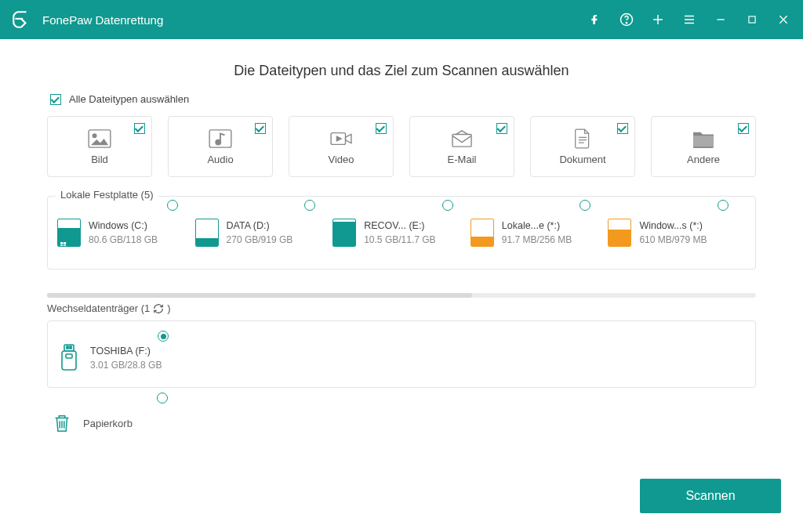 The width and height of the screenshot is (803, 532). I want to click on drive-size: 80.6 GB/118 GB, so click(123, 240).